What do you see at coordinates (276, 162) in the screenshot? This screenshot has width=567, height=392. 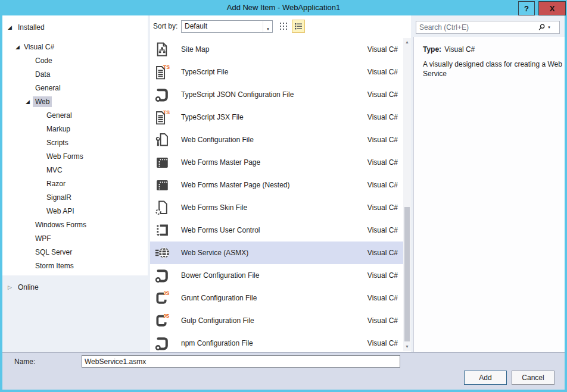 I see `template-list-item: Web Forms Master Page Visual C#` at bounding box center [276, 162].